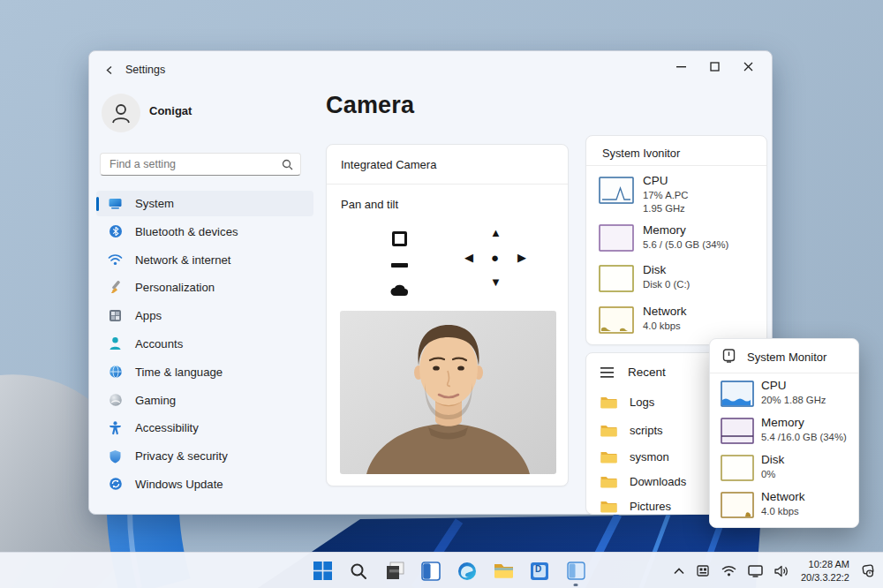 The width and height of the screenshot is (883, 588). Describe the element at coordinates (115, 401) in the screenshot. I see `gaming-sphere-icon` at that location.